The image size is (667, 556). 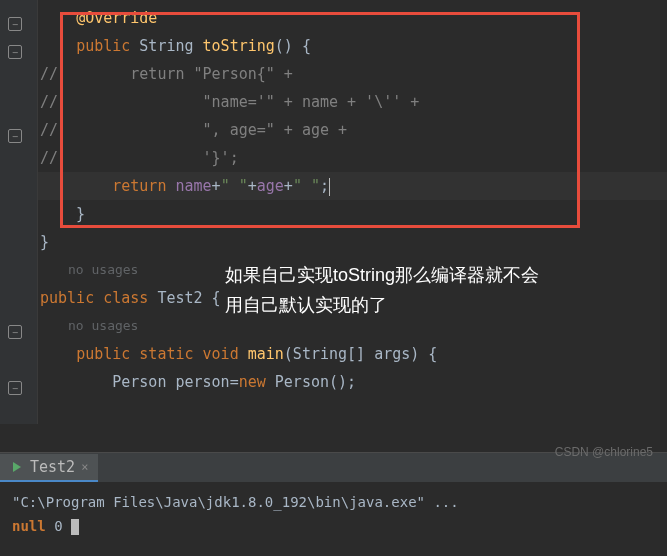 I want to click on code-line-current: return name+" "+age+" ";, so click(x=352, y=186).